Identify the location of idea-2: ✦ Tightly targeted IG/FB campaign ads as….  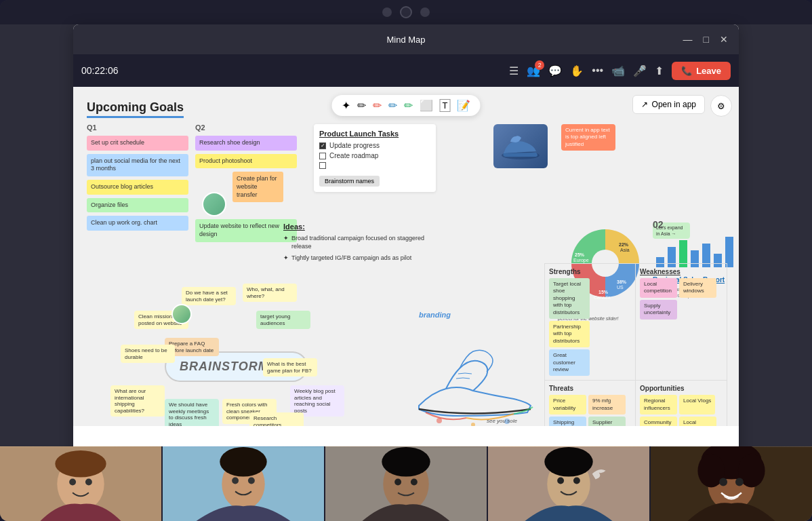
(358, 258).